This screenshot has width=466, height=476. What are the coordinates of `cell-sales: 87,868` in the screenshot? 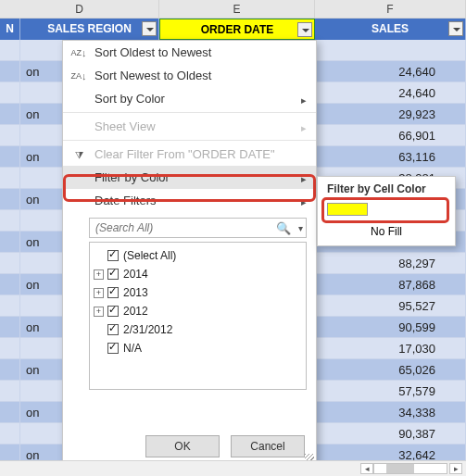 It's located at (391, 285).